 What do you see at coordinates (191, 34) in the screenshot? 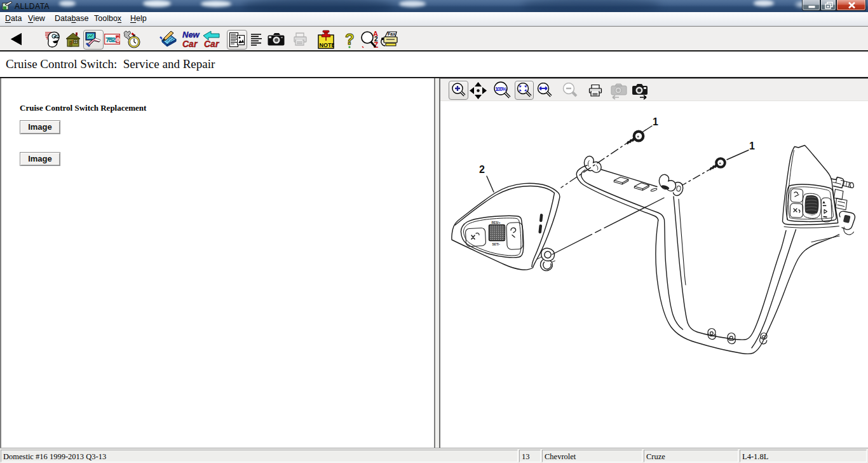
I see `svg-text: New` at bounding box center [191, 34].